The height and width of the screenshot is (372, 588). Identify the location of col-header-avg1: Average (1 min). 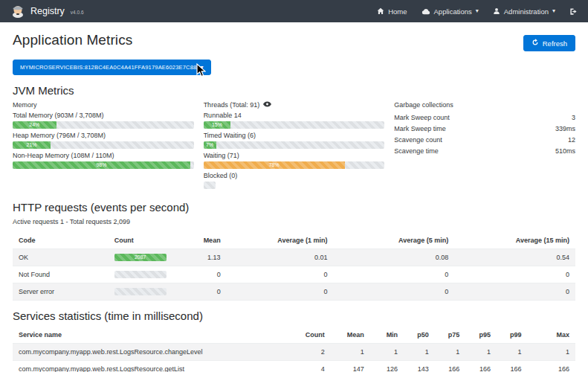
(280, 241).